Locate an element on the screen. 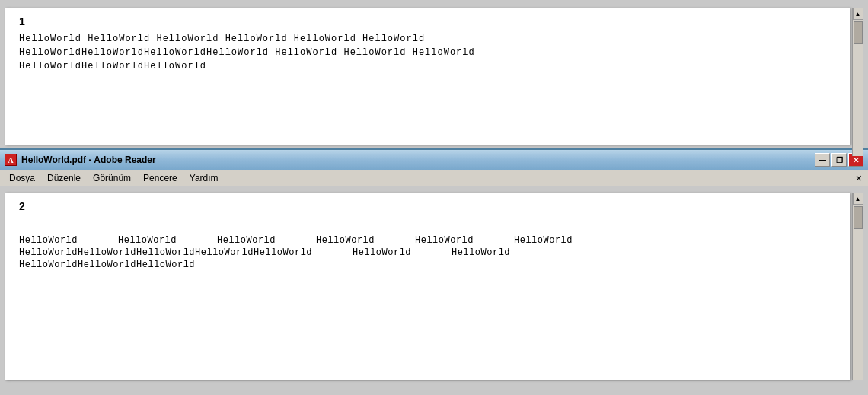  p2r1c1: HelloWorld is located at coordinates (69, 241).